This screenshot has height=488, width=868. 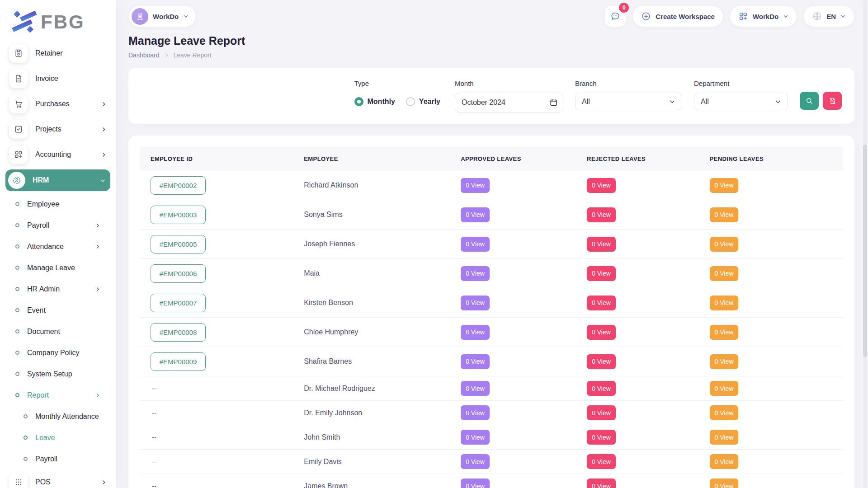 I want to click on branch-select: All, so click(x=628, y=101).